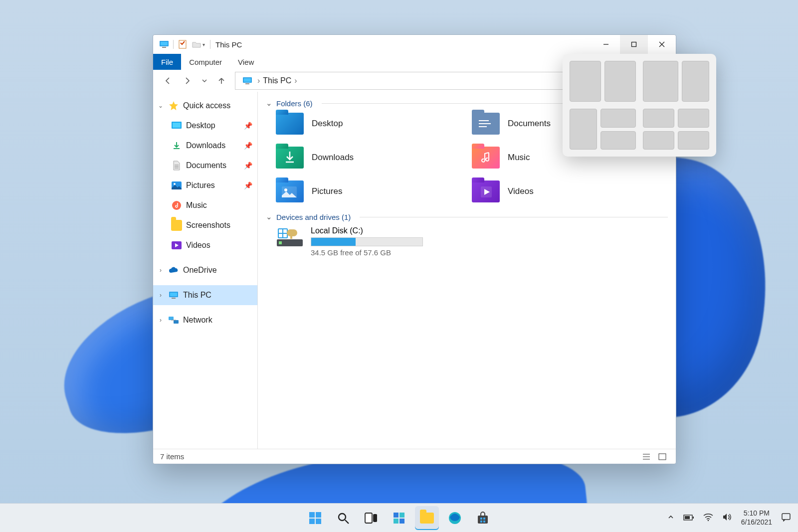 The image size is (798, 532). Describe the element at coordinates (367, 242) in the screenshot. I see `drive-usage-bar` at that location.